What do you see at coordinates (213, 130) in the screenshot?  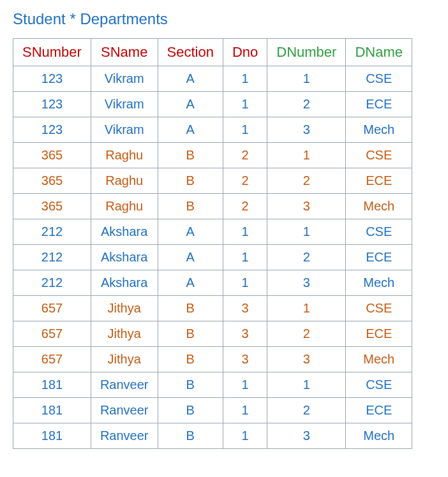 I see `table-row: 123VikramA13Mech` at bounding box center [213, 130].